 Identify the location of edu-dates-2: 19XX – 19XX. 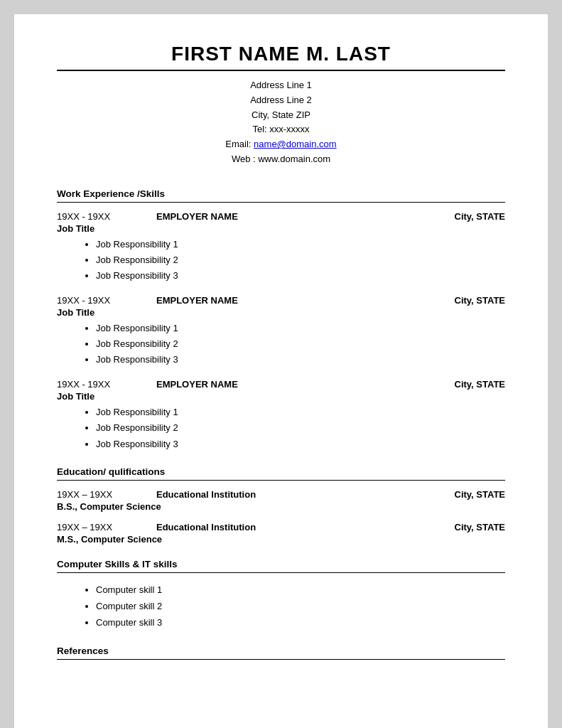
(96, 528).